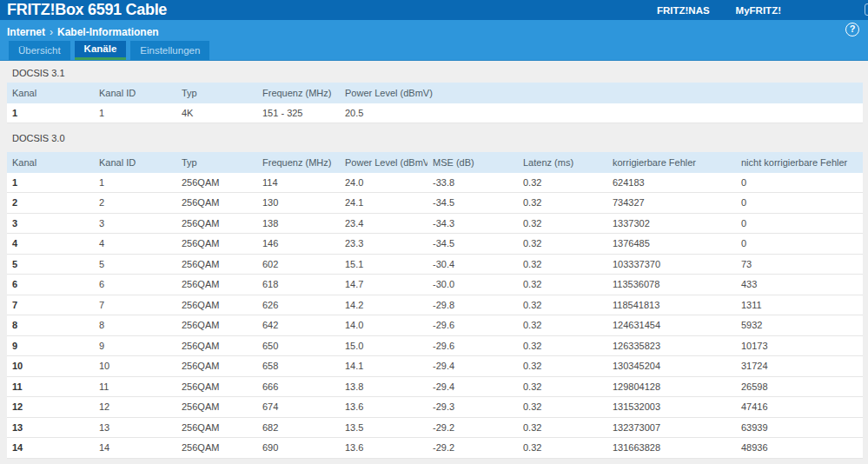 This screenshot has height=464, width=868. Describe the element at coordinates (672, 326) in the screenshot. I see `table-cell: 124631454` at that location.